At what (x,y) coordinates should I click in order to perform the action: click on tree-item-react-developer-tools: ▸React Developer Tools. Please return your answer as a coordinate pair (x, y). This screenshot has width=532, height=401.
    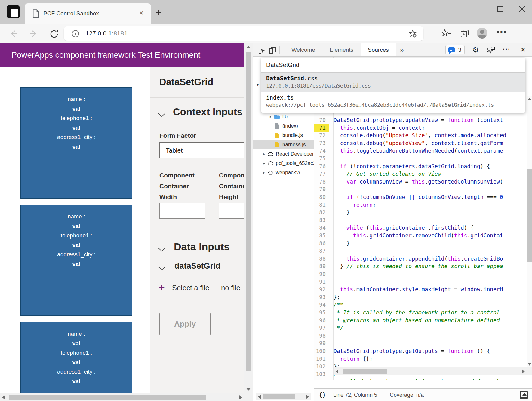
    Looking at the image, I should click on (283, 154).